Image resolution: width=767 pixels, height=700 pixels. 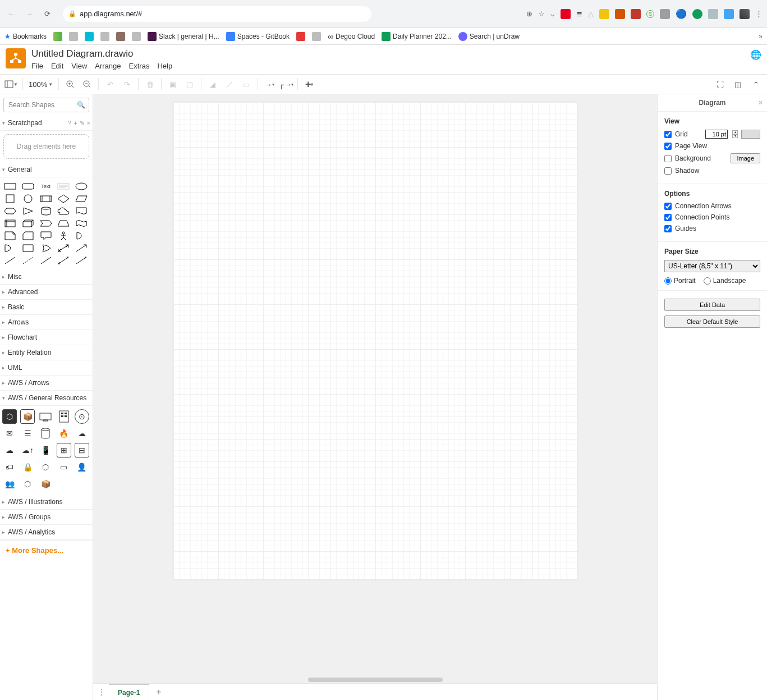 I want to click on shape-line, so click(x=10, y=260).